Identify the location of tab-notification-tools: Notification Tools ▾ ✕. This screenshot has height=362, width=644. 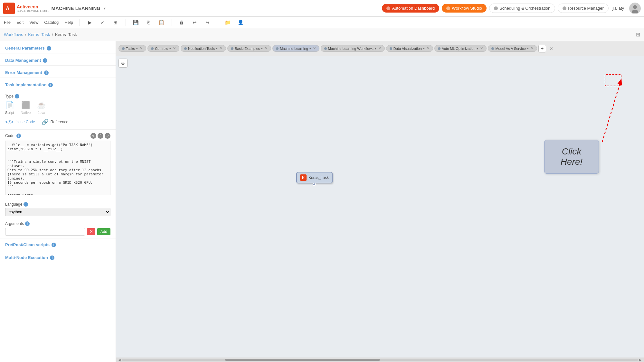
(204, 48).